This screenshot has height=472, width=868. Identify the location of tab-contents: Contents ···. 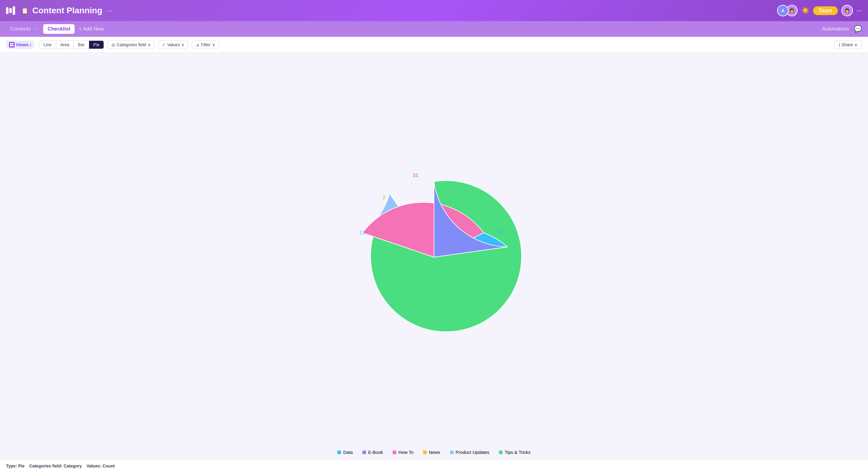
(25, 29).